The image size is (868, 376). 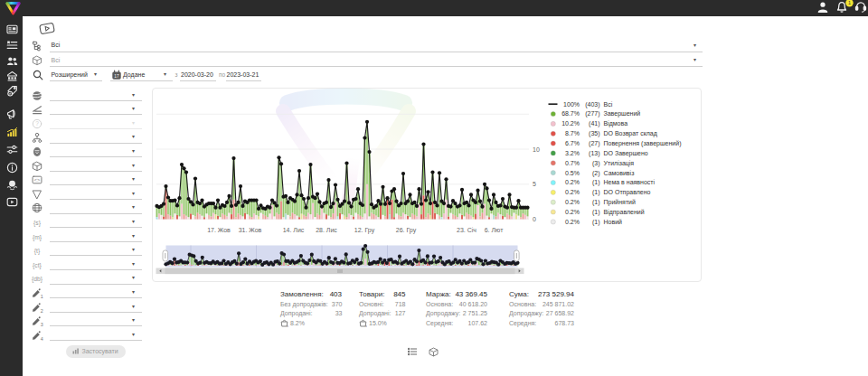 I want to click on svg-text: DO Завершено, so click(x=626, y=154).